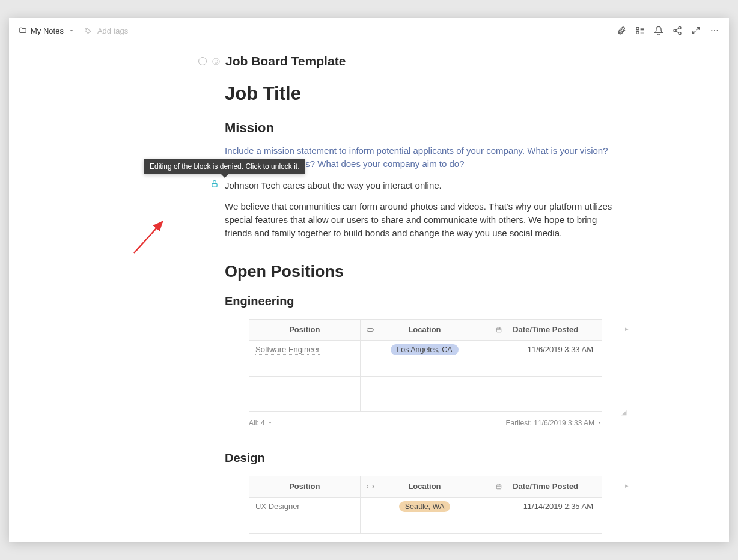 The width and height of the screenshot is (738, 560). Describe the element at coordinates (287, 350) in the screenshot. I see `position-link: Software Engineer` at that location.